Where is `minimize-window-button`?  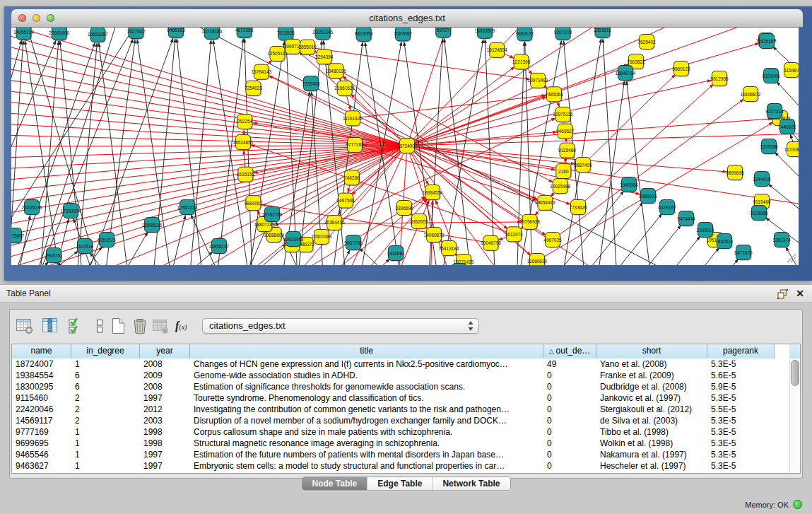
minimize-window-button is located at coordinates (37, 18).